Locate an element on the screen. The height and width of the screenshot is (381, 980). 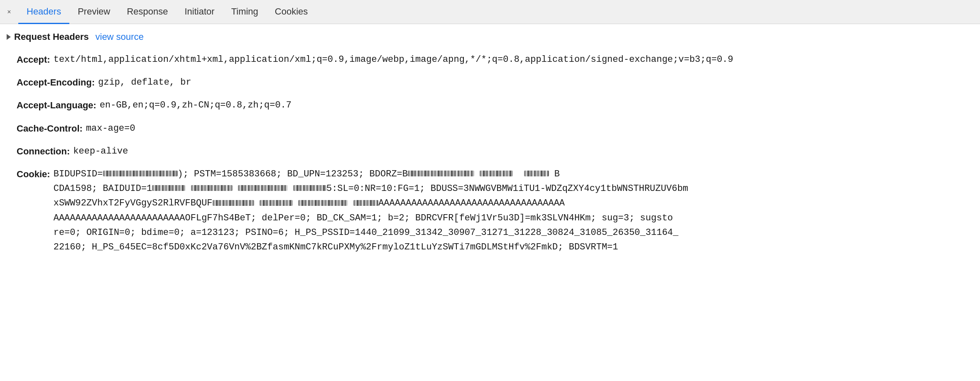
section-title: Request Headers is located at coordinates (51, 37).